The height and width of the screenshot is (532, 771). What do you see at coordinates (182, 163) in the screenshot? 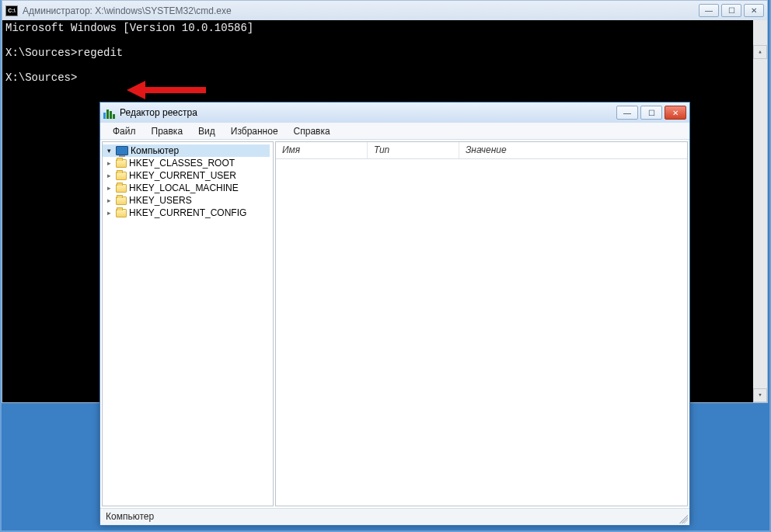
I see `tree-label: HKEY_CLASSES_ROOT` at bounding box center [182, 163].